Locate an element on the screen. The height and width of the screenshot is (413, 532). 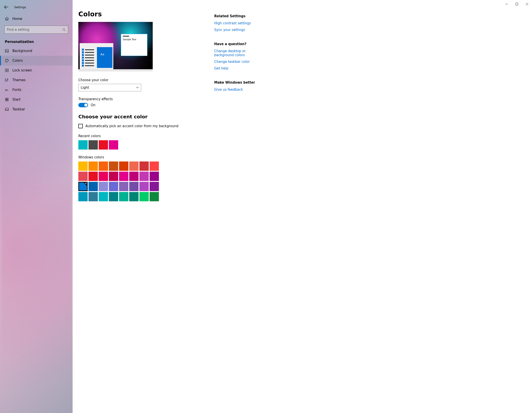
auto-accent-checkbox is located at coordinates (81, 126).